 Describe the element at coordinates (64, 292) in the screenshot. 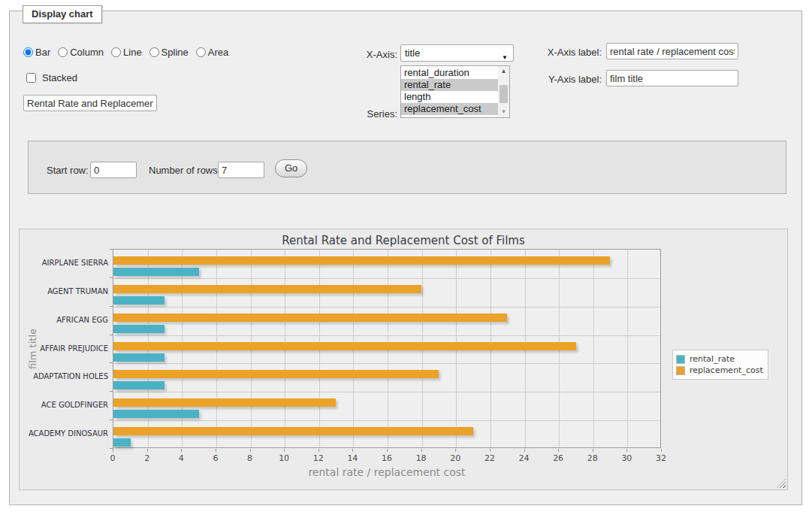

I see `category-label: AGENT TRUMAN` at that location.